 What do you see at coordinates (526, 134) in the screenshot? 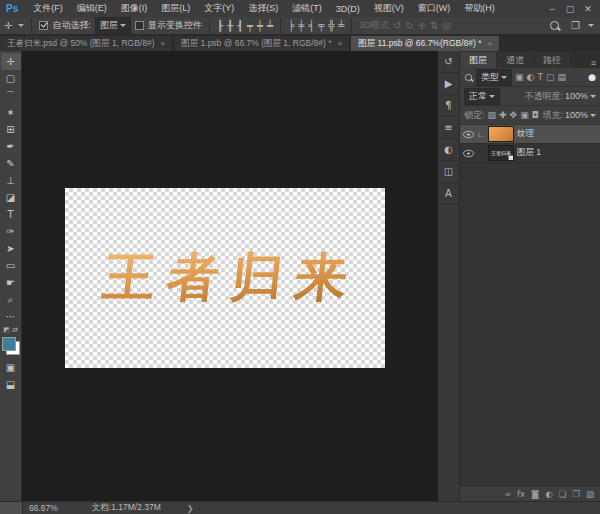
I see `layer-name: 纹理` at bounding box center [526, 134].